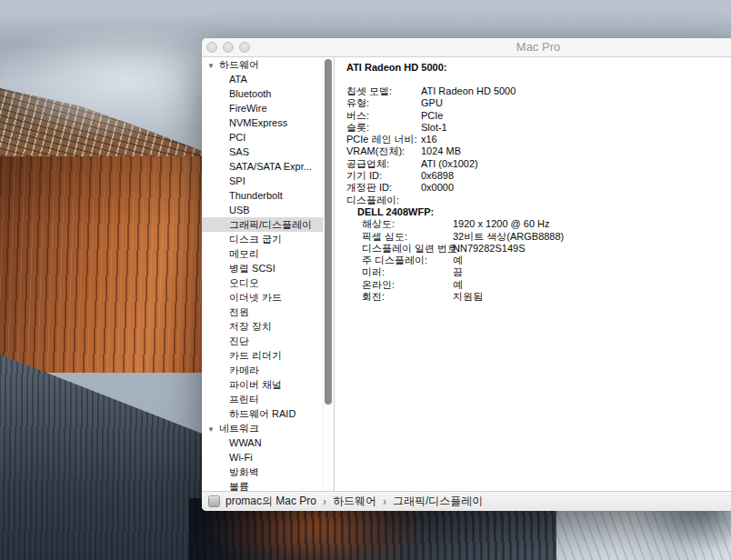 Image resolution: width=731 pixels, height=560 pixels. I want to click on breadcrumb-item-root: promac의 Mac Pro, so click(271, 502).